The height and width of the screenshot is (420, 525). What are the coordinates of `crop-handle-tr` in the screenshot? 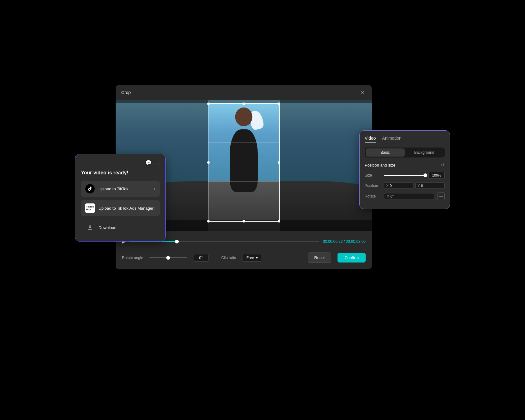 It's located at (279, 104).